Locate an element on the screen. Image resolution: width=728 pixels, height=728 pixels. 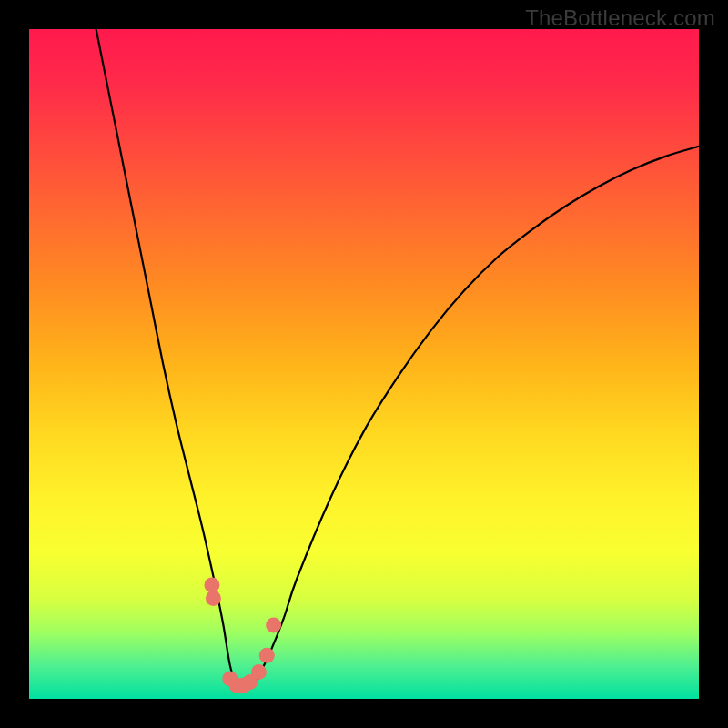
marker-group is located at coordinates (242, 635).